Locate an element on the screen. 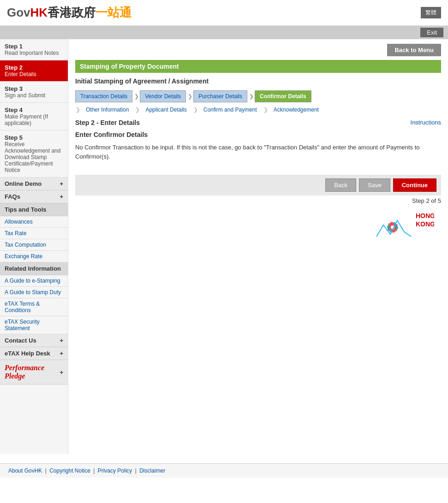 The height and width of the screenshot is (503, 448). step3-num: Step 3 is located at coordinates (34, 89).